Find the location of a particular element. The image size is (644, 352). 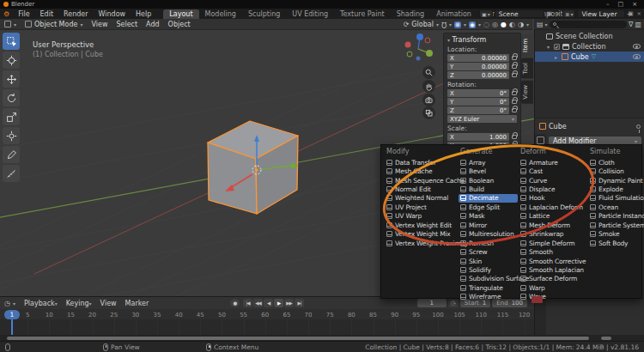

scale-tool-button is located at coordinates (11, 117).